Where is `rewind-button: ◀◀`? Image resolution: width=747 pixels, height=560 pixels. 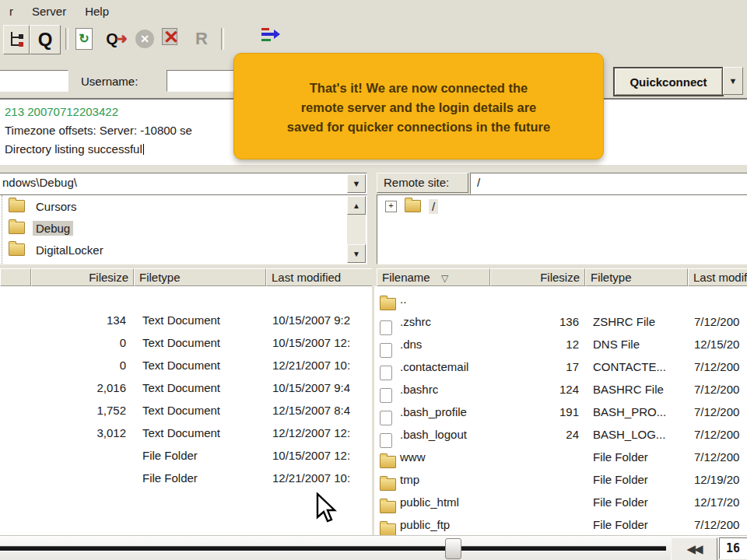 rewind-button: ◀◀ is located at coordinates (694, 549).